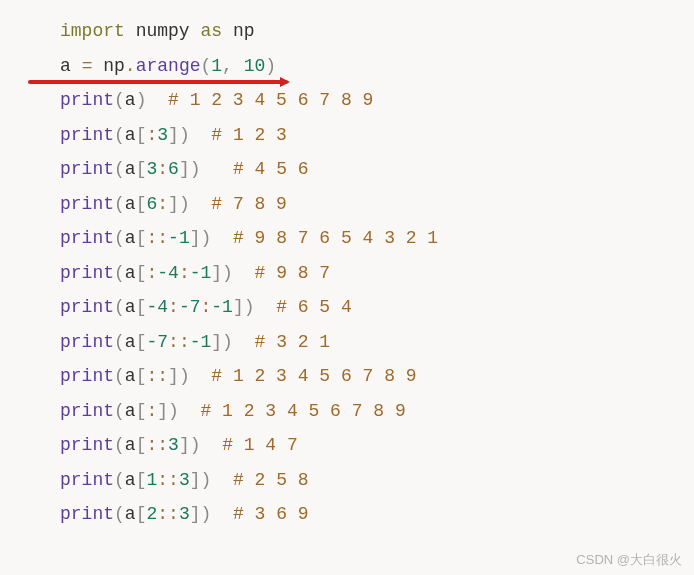 The width and height of the screenshot is (694, 575). What do you see at coordinates (377, 446) in the screenshot?
I see `code-line-12: print(a[::3]) # 1 4 7` at bounding box center [377, 446].